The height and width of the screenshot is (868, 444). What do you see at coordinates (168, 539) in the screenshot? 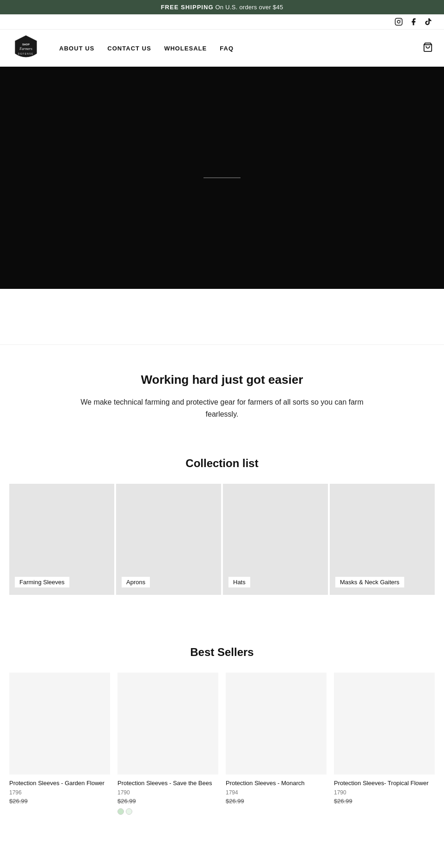
I see `collection-item-aprons: Aprons` at bounding box center [168, 539].